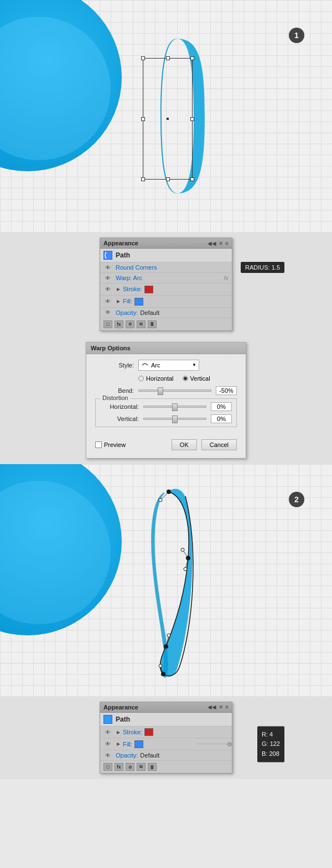  Describe the element at coordinates (118, 301) in the screenshot. I see `fill-expand-btn-1: ▶` at that location.